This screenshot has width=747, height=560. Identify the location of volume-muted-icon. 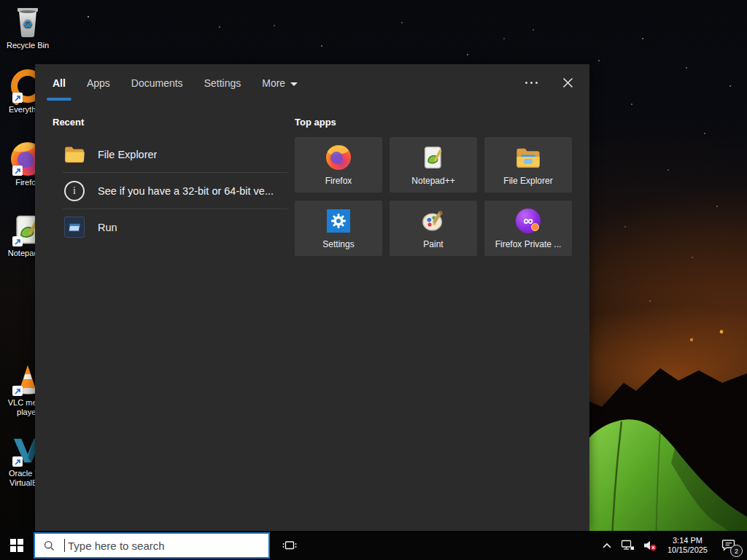
(650, 545).